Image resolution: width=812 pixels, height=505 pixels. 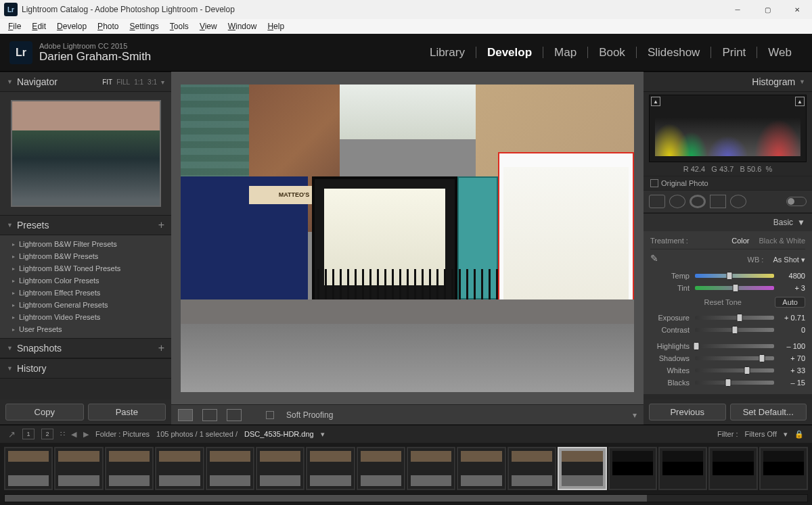 I want to click on highlights-slider, so click(x=735, y=346).